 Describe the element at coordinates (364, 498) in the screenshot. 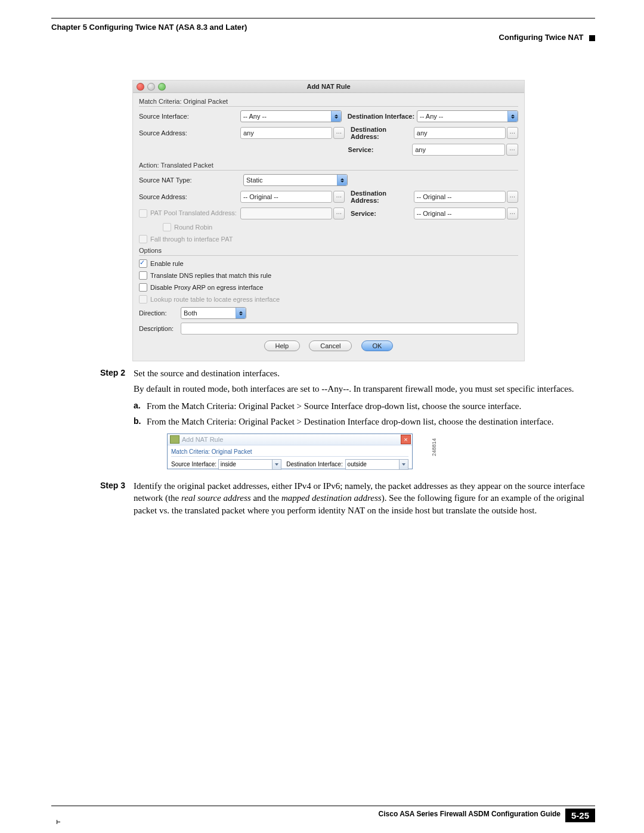

I see `step3-text: Identify the original packet addresses, …` at that location.